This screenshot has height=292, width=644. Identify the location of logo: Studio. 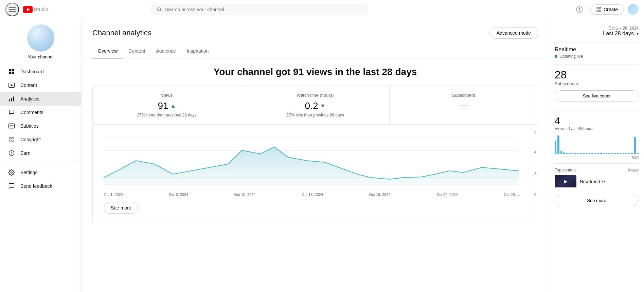
(36, 10).